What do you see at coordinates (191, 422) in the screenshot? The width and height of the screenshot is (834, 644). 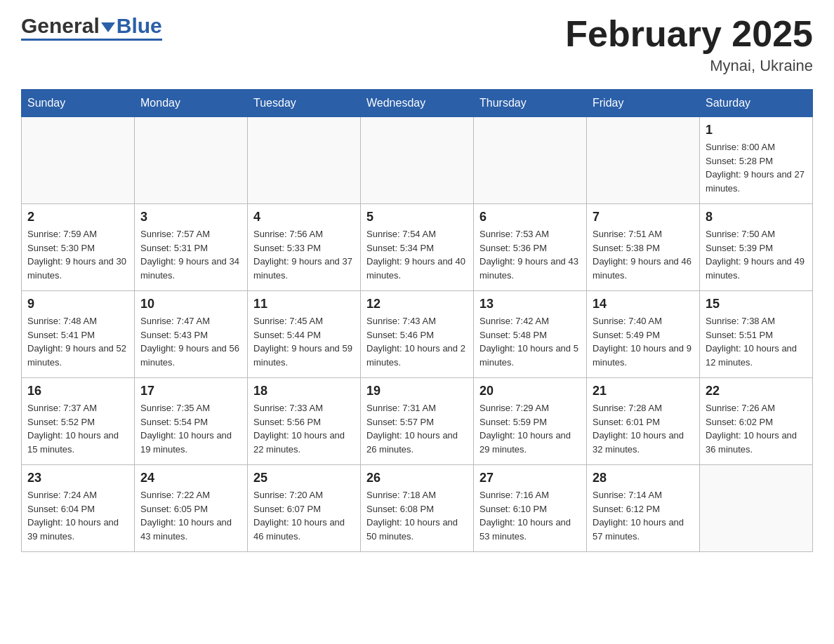 I see `calendar-cell: 17Sunrise: 7:35 AM Sunset: 5:54 PM Dayli…` at bounding box center [191, 422].